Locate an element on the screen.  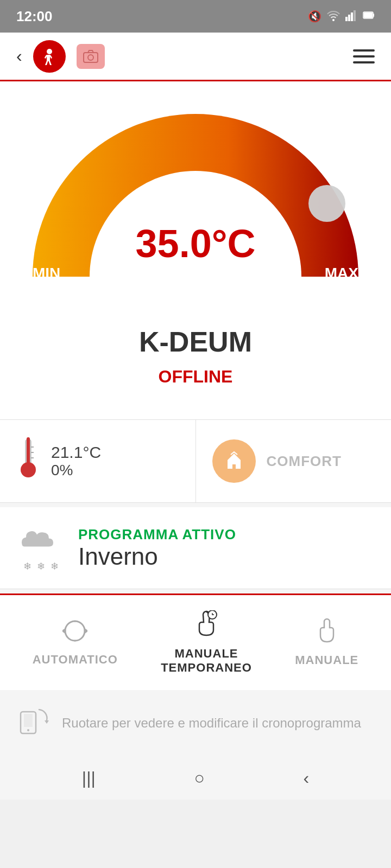
mode-manuale: MANUALE is located at coordinates (327, 642).